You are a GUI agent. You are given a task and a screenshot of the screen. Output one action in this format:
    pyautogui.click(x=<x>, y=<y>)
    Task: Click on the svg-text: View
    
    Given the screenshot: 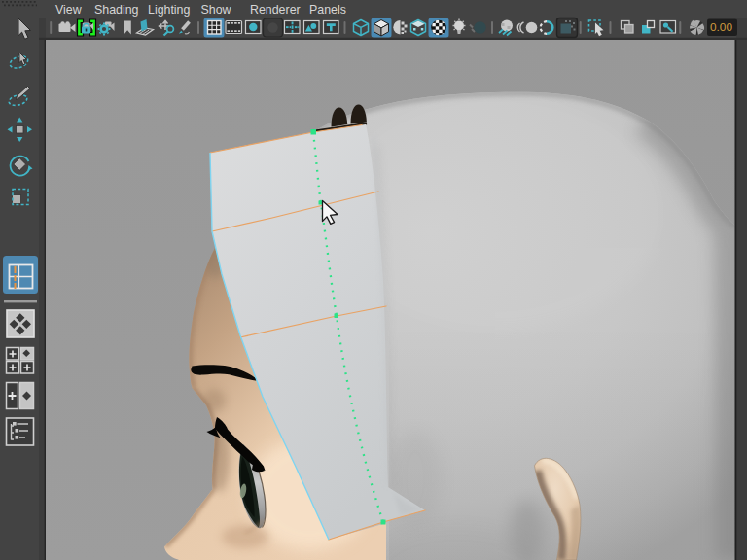 What is the action you would take?
    pyautogui.click(x=68, y=10)
    